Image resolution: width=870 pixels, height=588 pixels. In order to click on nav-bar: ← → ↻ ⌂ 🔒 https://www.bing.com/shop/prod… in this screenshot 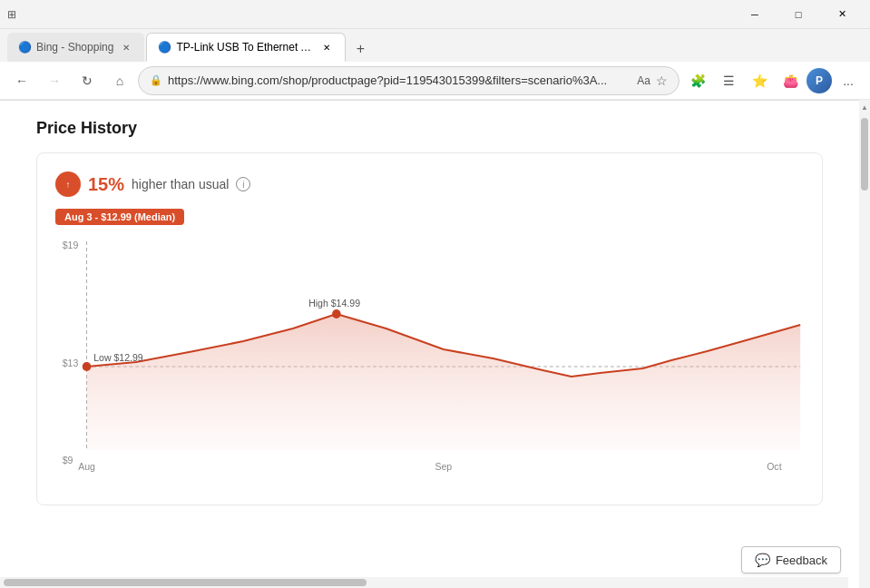, I will do `click(435, 81)`.